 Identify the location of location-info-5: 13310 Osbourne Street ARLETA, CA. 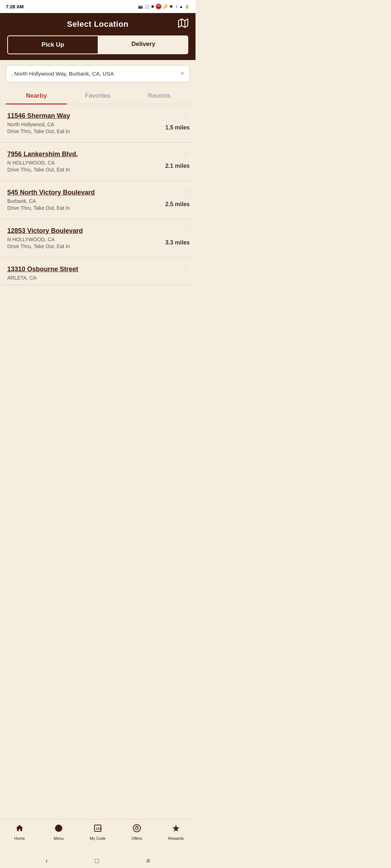
(84, 273).